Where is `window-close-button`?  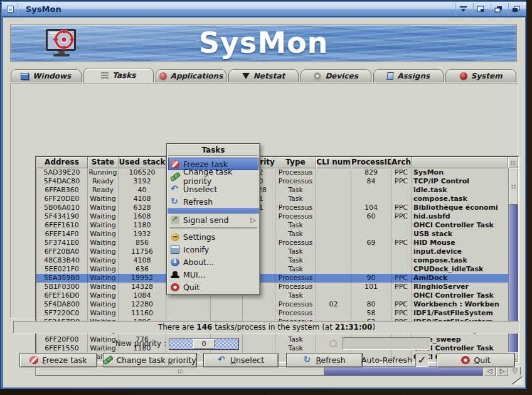
window-close-button is located at coordinates (11, 9).